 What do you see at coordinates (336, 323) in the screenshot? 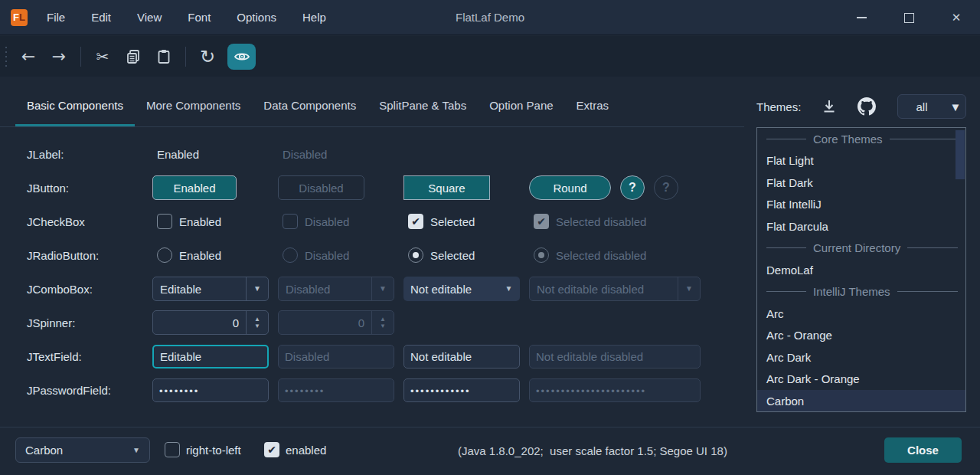
I see `spinner-disabled: ▲ ▼` at bounding box center [336, 323].